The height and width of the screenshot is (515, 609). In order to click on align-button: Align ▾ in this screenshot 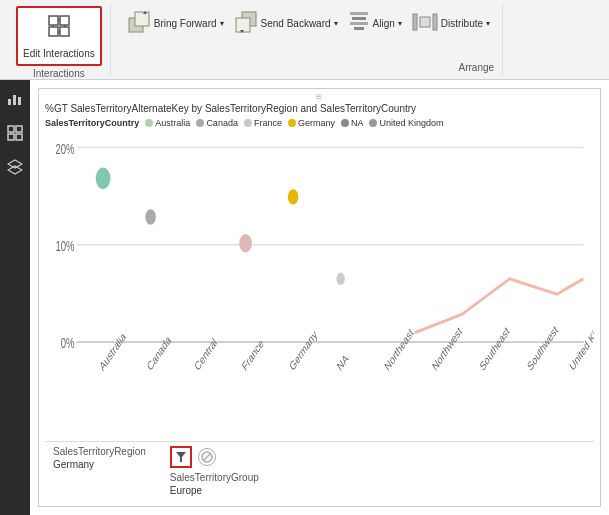, I will do `click(375, 23)`.